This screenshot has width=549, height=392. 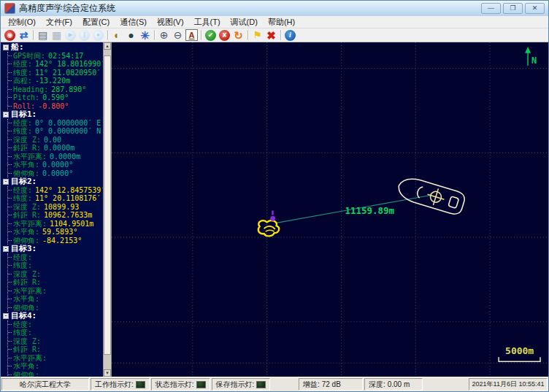 What do you see at coordinates (55, 82) in the screenshot?
I see `tree-rows: GPS时间:02:54:17经度:142° 18.8016990′ E纬度:11…` at bounding box center [55, 82].